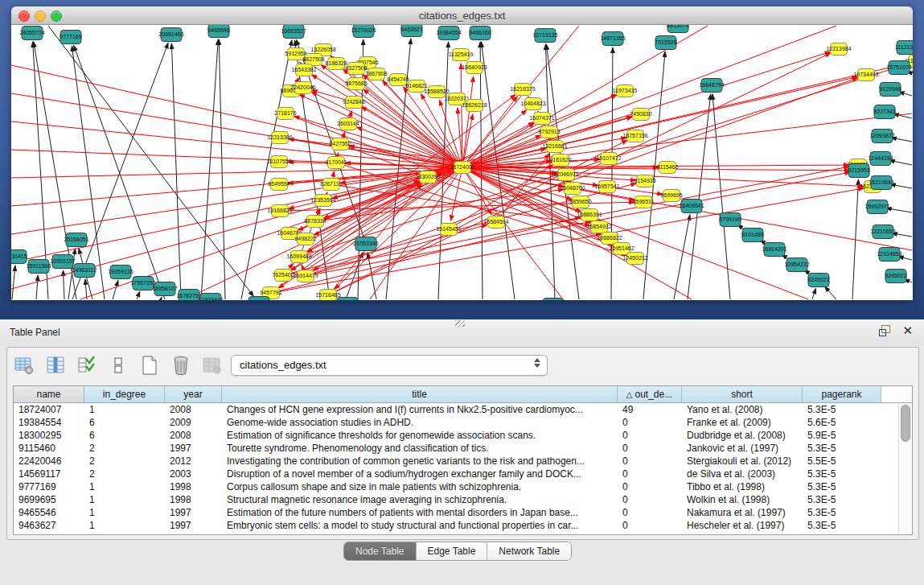  What do you see at coordinates (479, 34) in the screenshot?
I see `graph-node: 9466160` at bounding box center [479, 34].